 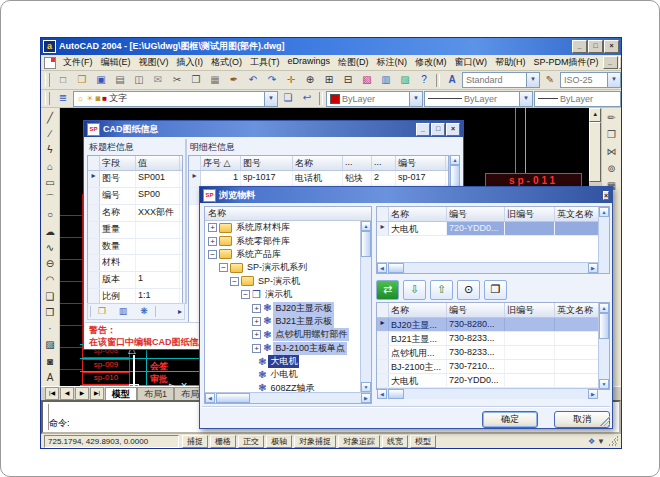 What do you see at coordinates (442, 290) in the screenshot?
I see `move-up-button: ⇧` at bounding box center [442, 290].